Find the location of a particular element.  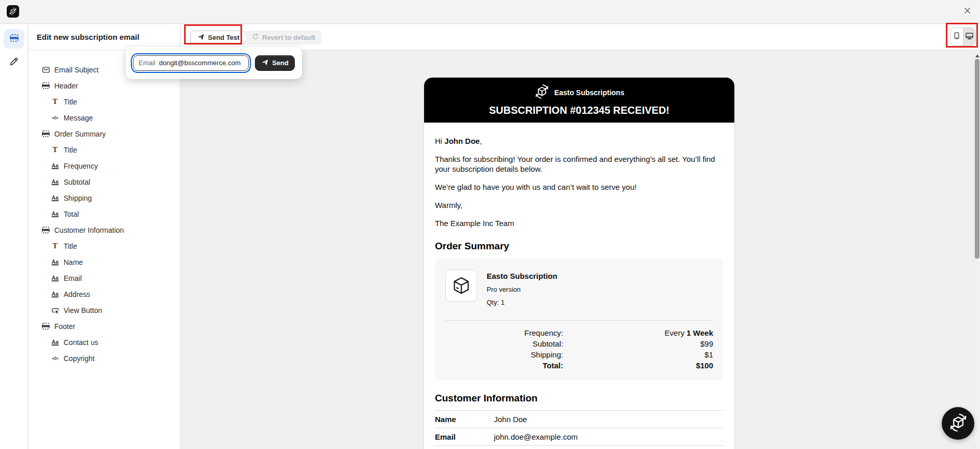

sidebar-item-name: AaName is located at coordinates (104, 262).